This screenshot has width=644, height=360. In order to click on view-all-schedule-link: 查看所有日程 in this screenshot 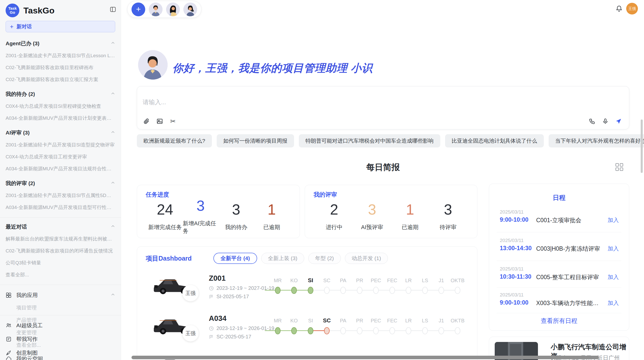, I will do `click(559, 321)`.